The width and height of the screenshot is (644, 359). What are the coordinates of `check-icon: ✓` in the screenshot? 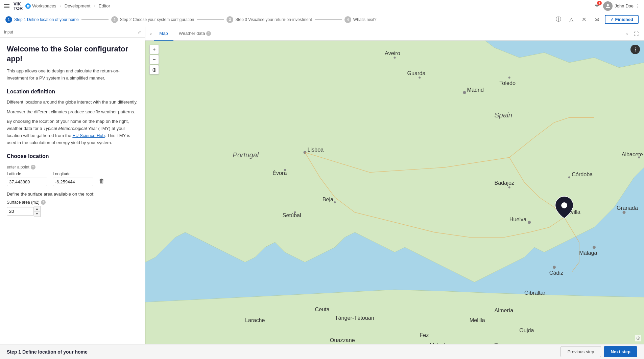 It's located at (612, 20).